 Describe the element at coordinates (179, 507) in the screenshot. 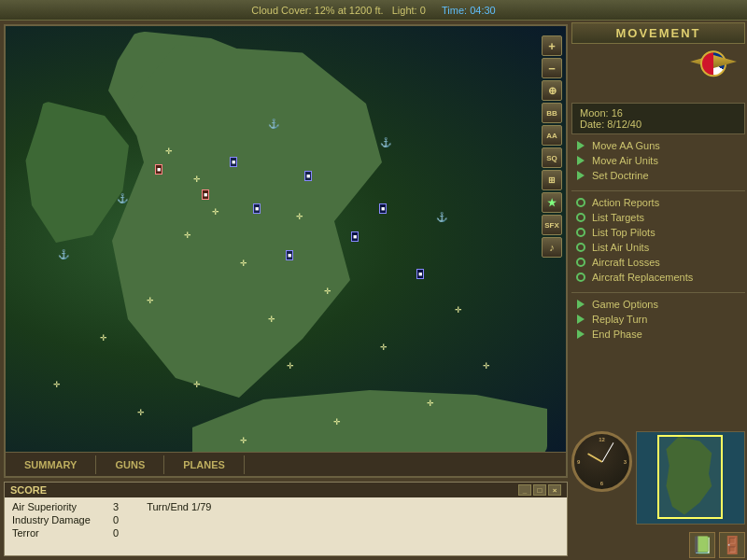

I see `turn-end-text: Turn/End 1/79` at that location.